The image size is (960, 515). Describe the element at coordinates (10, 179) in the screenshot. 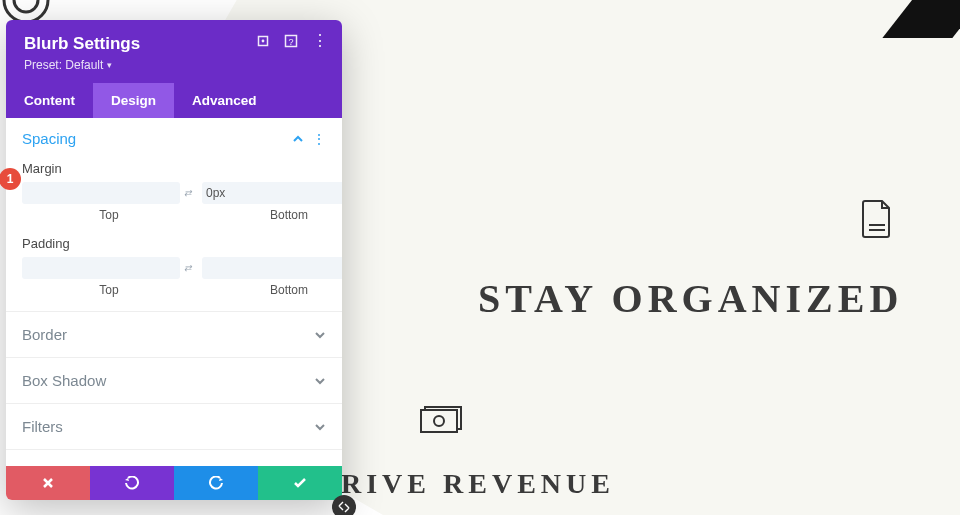

I see `annotation-badge-1: 1` at that location.